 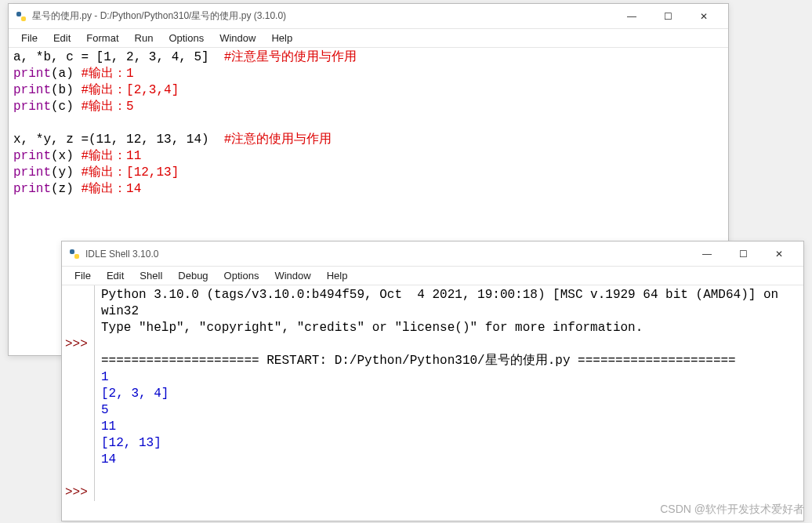 What do you see at coordinates (419, 361) in the screenshot?
I see `restart-line: ===================== RESTART: D:/Python…` at bounding box center [419, 361].